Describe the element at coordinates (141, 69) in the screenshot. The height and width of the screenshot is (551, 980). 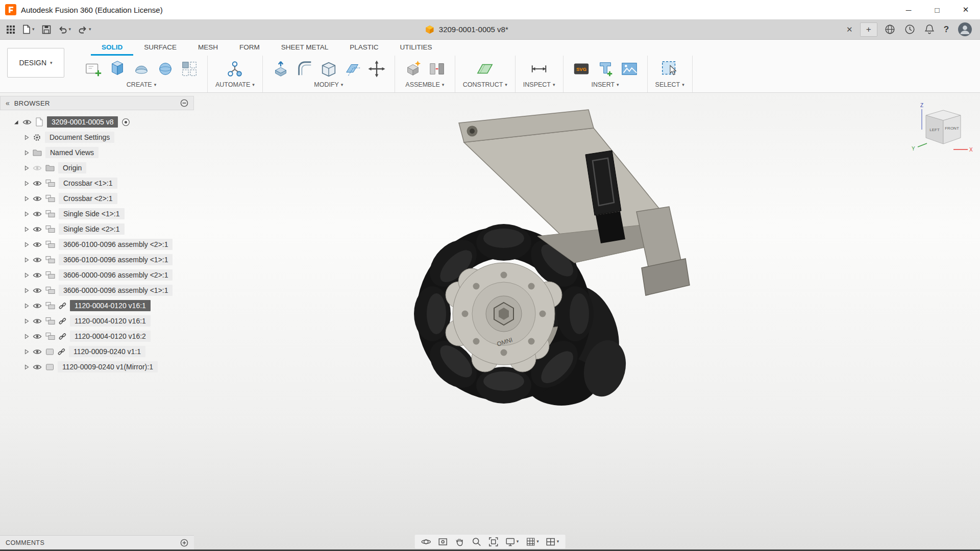
I see `revolve-icon` at that location.